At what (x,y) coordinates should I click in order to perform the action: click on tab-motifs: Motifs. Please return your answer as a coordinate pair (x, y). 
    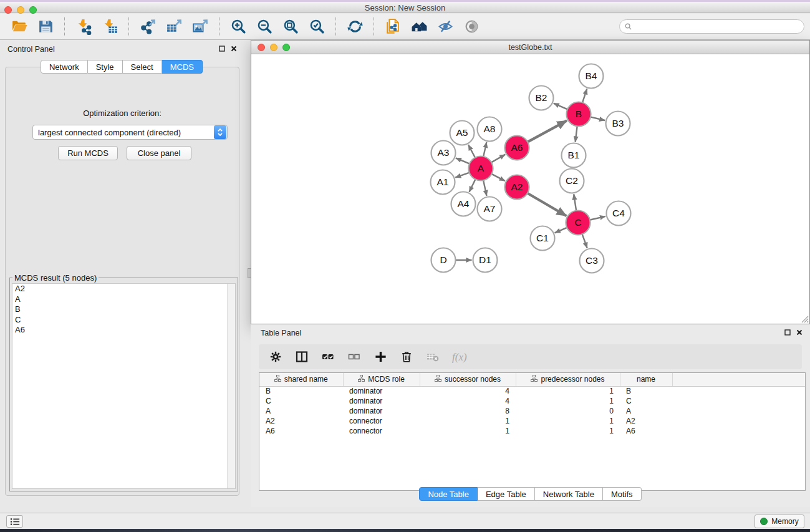
    Looking at the image, I should click on (622, 494).